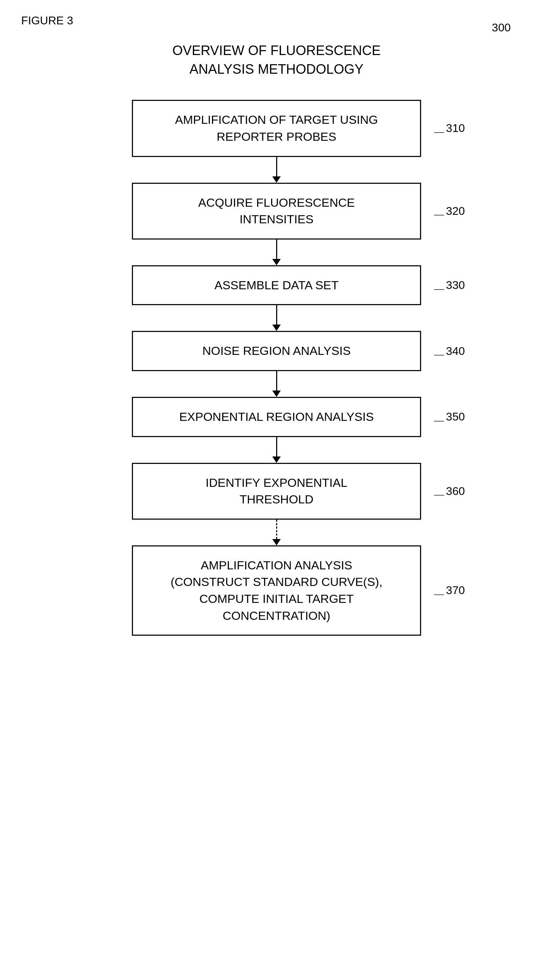 This screenshot has width=553, height=980. What do you see at coordinates (276, 211) in the screenshot?
I see `step-320-box: ACQUIRE FLUORESCENCEINTENSITIES` at bounding box center [276, 211].